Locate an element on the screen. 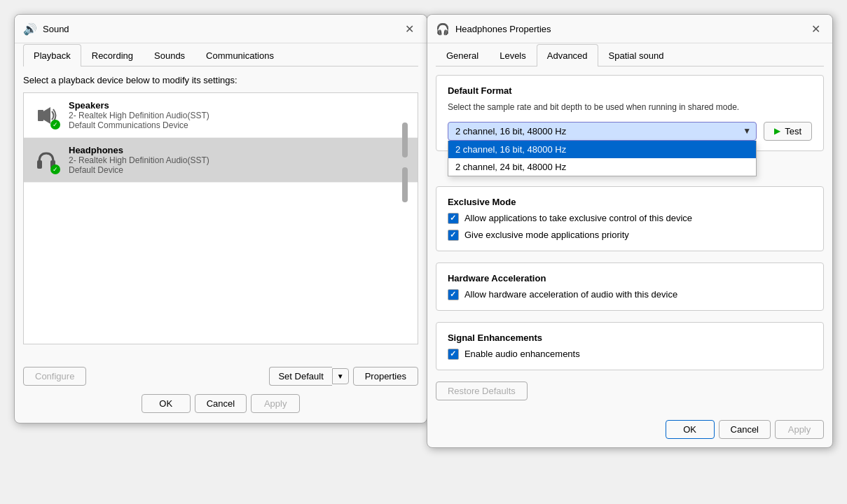 This screenshot has width=847, height=504. speakers-name: Speakers is located at coordinates (230, 105).